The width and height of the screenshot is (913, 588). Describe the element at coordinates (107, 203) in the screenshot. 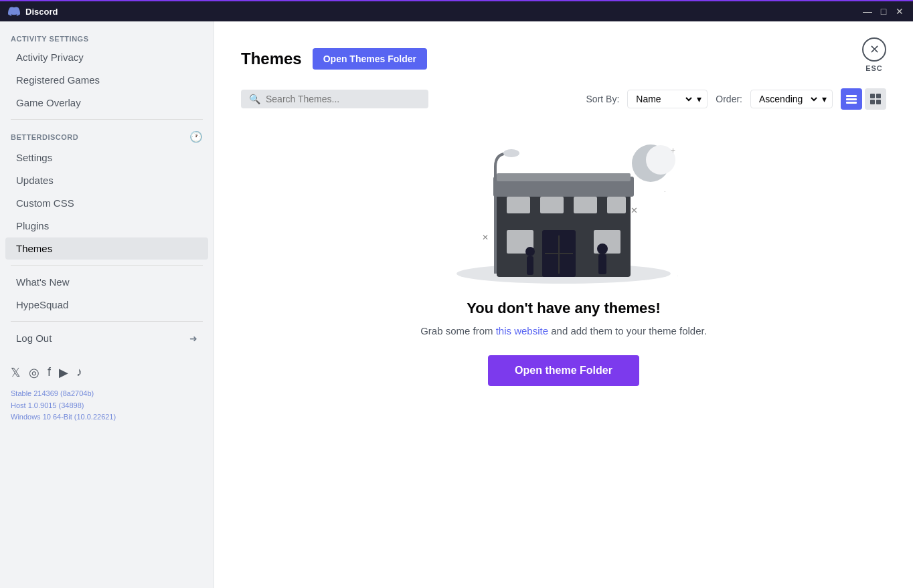

I see `sidebar-item-custom-css: Custom CSS` at that location.